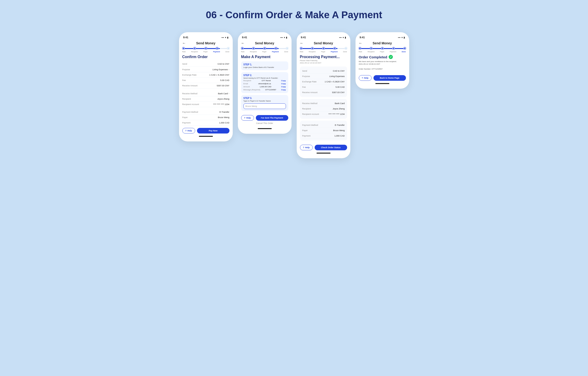 The height and width of the screenshot is (376, 588). I want to click on label-payer-3: Payer, so click(305, 130).